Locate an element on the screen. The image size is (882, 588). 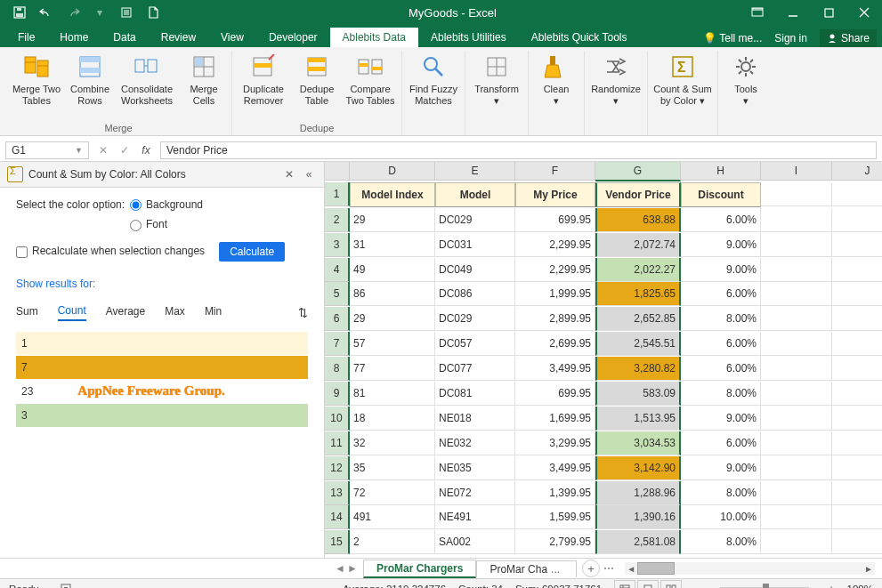
fx-icon: fx is located at coordinates (146, 150).